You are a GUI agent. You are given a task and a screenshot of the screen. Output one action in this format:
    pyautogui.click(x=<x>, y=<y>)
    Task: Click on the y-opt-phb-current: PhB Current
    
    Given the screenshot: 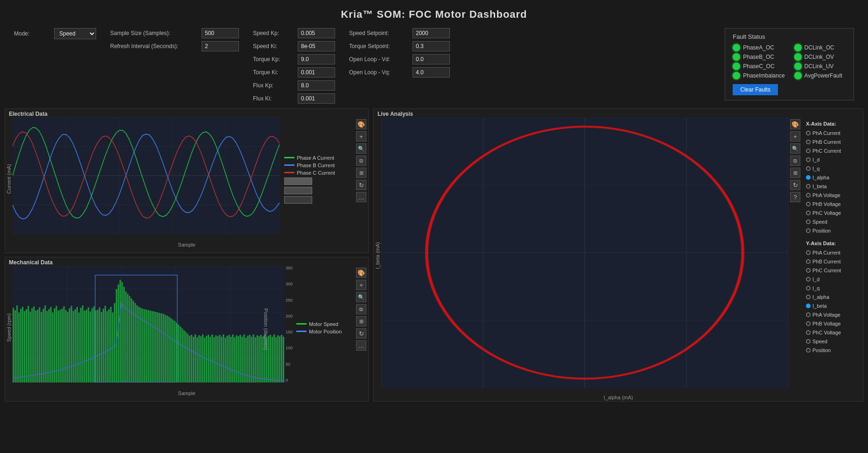 What is the action you would take?
    pyautogui.click(x=833, y=262)
    